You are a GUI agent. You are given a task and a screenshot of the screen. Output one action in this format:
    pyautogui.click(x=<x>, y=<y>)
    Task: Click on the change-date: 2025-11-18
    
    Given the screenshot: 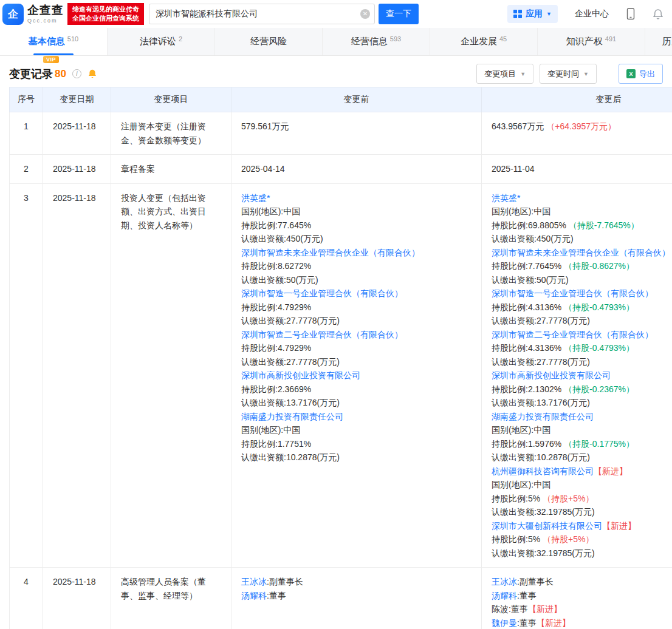 What is the action you would take?
    pyautogui.click(x=77, y=134)
    